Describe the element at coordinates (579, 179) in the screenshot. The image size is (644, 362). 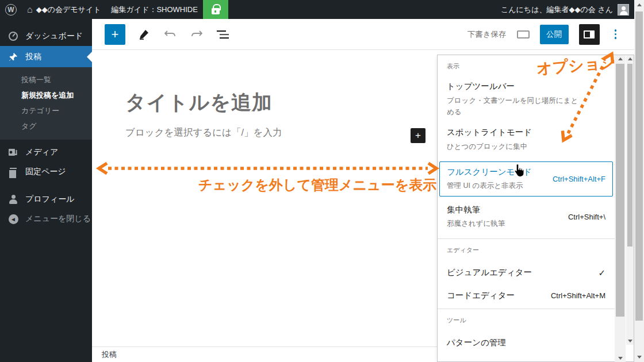
I see `menu-item-shortcut: Ctrl+Shift+Alt+F` at that location.